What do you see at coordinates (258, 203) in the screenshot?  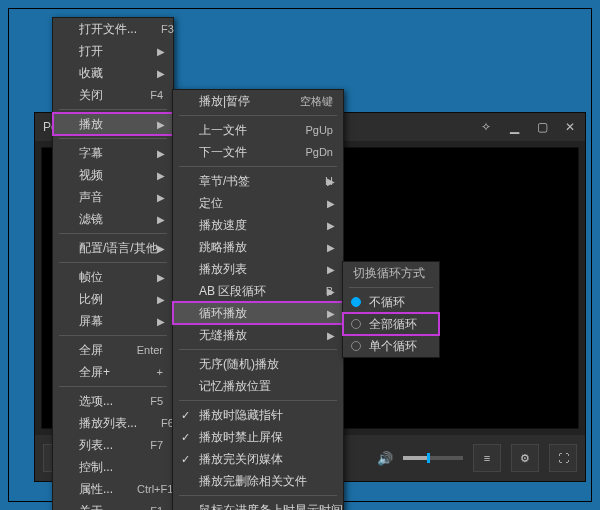 I see `play-menu-item-6: 定位▶` at bounding box center [258, 203].